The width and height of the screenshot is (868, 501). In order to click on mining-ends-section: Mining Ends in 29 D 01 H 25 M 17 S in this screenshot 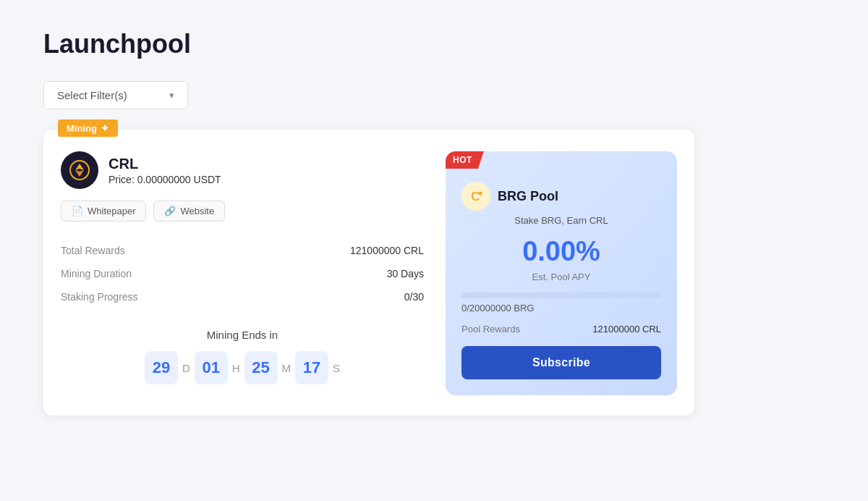, I will do `click(242, 356)`.